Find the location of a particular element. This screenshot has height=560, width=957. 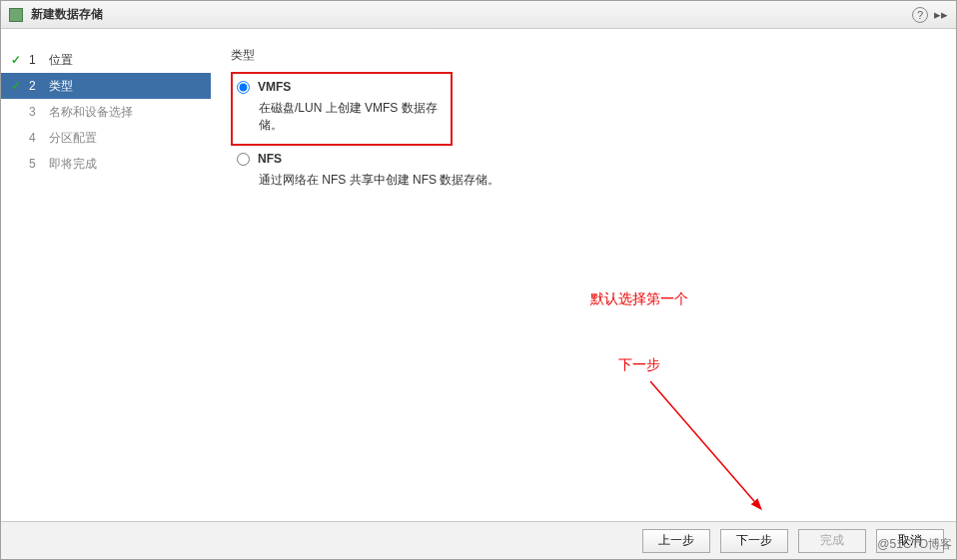

section-heading: 类型 is located at coordinates (583, 56).